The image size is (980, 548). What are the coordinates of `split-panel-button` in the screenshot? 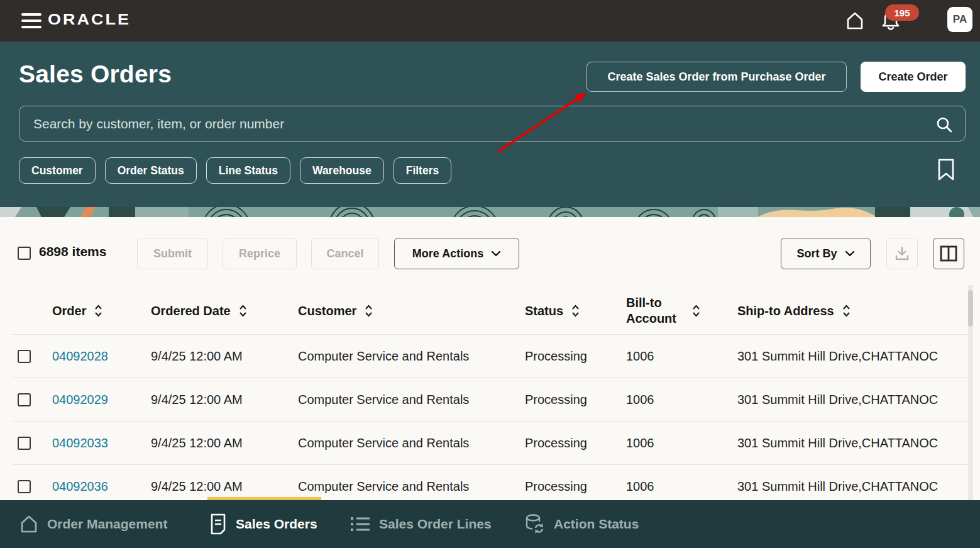 It's located at (949, 254).